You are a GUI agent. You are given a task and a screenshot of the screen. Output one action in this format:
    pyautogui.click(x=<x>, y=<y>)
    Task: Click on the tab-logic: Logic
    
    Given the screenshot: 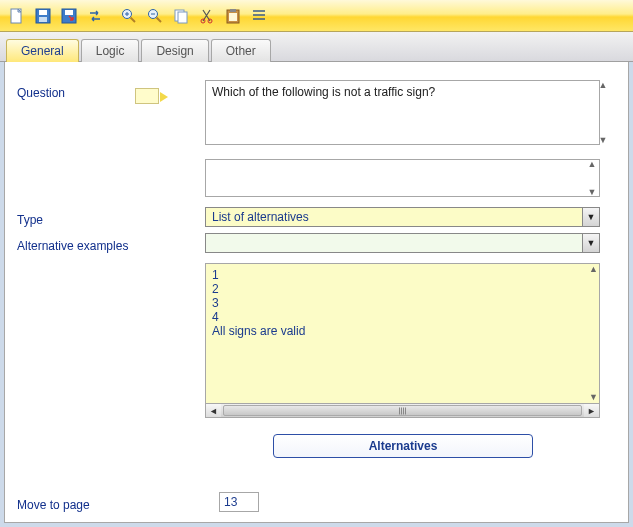 What is the action you would take?
    pyautogui.click(x=110, y=50)
    